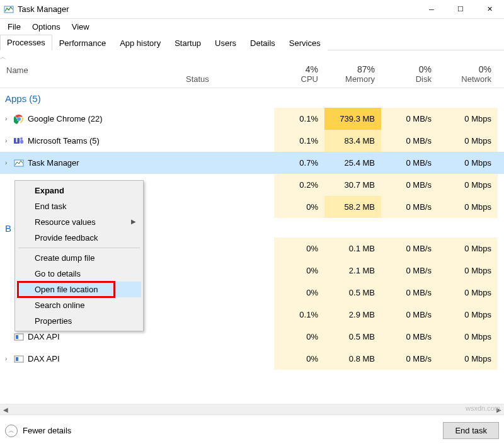 The height and width of the screenshot is (446, 504). Describe the element at coordinates (483, 408) in the screenshot. I see `watermark: wsxdn.com` at that location.